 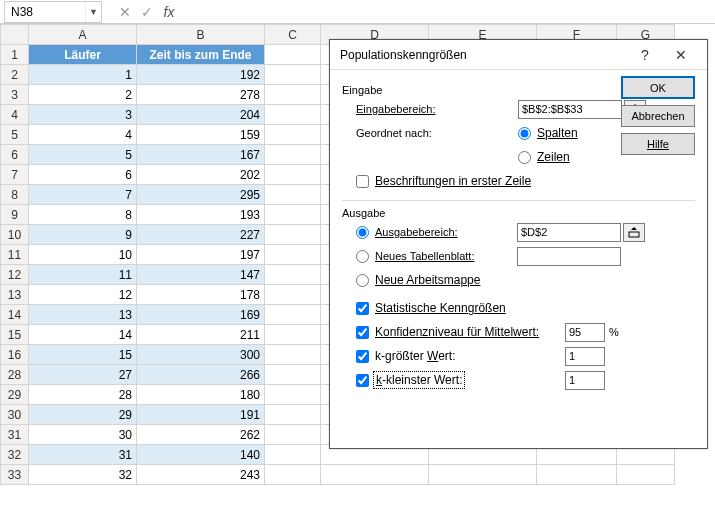 What do you see at coordinates (201, 415) in the screenshot?
I see `cell: 191` at bounding box center [201, 415].